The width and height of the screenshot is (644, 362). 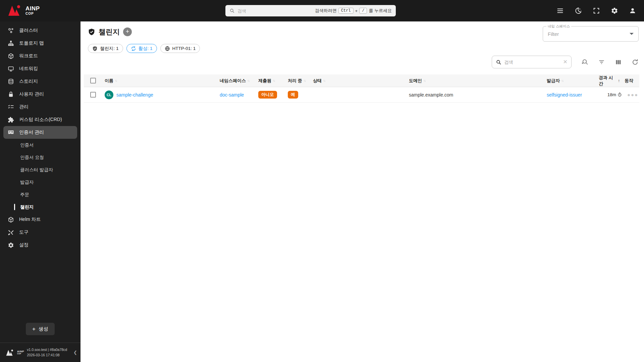 What do you see at coordinates (105, 48) in the screenshot?
I see `chip-challenges-count: 챌린지: 1` at bounding box center [105, 48].